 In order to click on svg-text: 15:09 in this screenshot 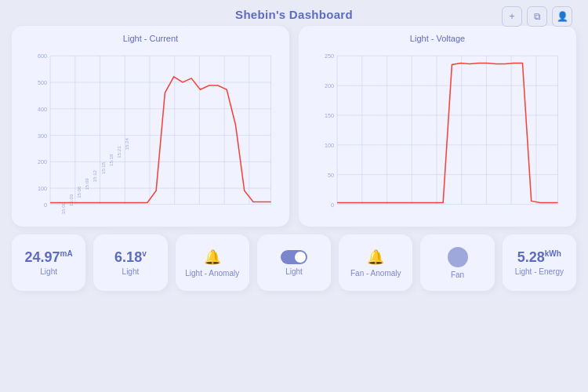, I will do `click(86, 184)`.